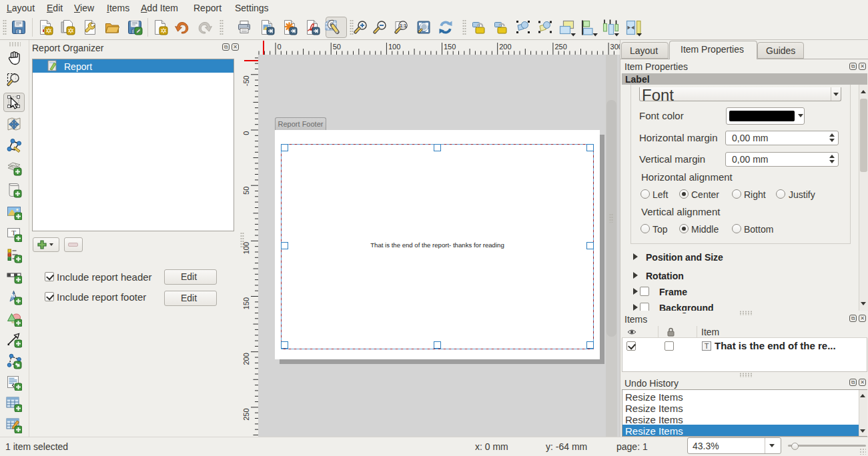 The image size is (868, 456). What do you see at coordinates (403, 25) in the screenshot?
I see `svg-text: 1:1` at bounding box center [403, 25].